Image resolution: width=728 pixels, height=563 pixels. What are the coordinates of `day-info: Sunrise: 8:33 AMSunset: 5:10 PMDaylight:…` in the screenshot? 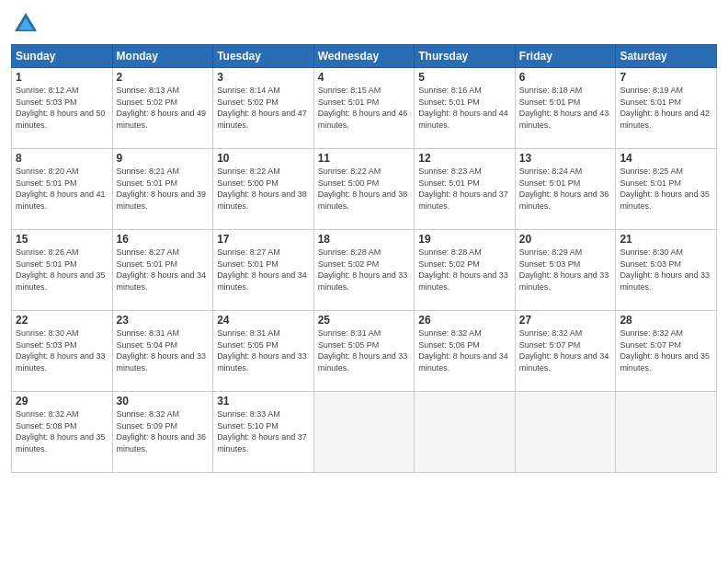 It's located at (263, 431).